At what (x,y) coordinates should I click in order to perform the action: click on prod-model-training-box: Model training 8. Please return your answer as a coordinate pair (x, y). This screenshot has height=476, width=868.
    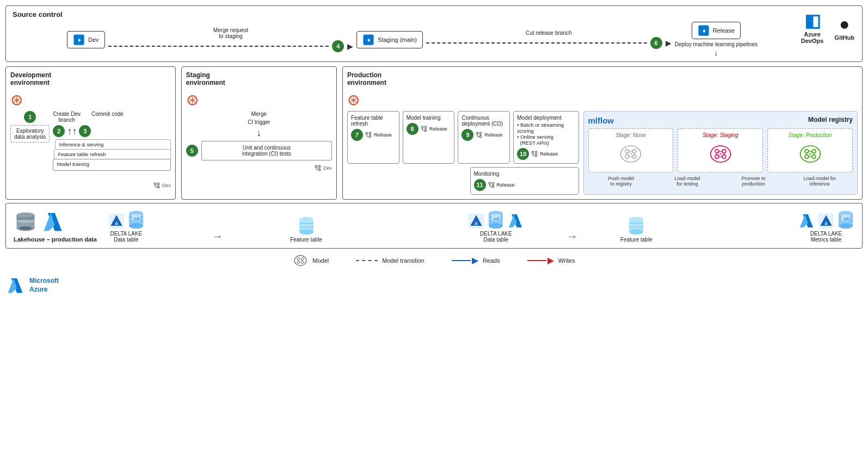
    Looking at the image, I should click on (429, 137).